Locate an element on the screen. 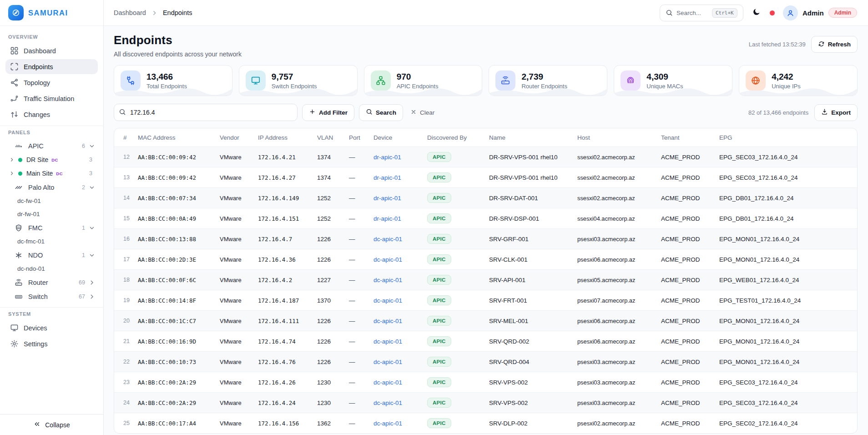 Image resolution: width=868 pixels, height=435 pixels. ip-cell: 172.16.4.76 is located at coordinates (284, 362).